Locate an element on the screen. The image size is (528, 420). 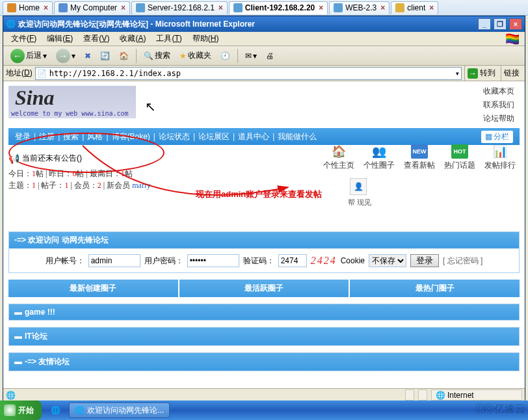
speaker-icon: 📢 is located at coordinates (14, 159).